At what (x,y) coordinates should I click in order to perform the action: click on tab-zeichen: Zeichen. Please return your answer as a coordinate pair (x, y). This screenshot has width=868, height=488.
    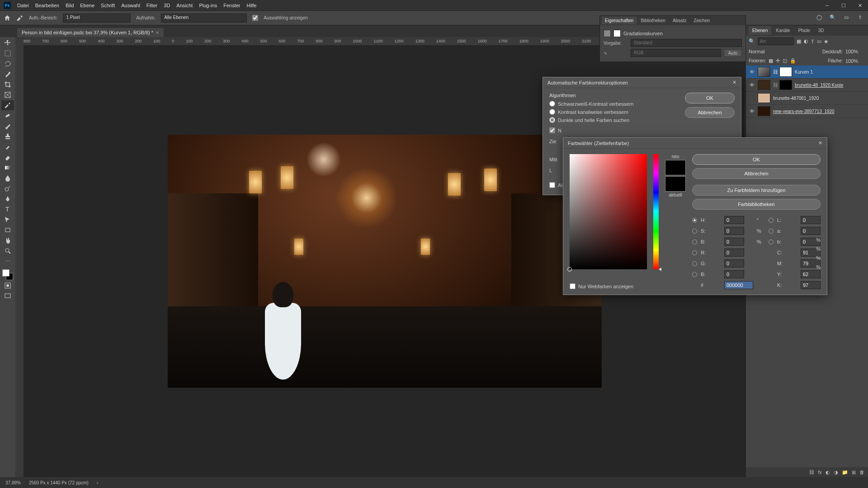
    Looking at the image, I should click on (702, 21).